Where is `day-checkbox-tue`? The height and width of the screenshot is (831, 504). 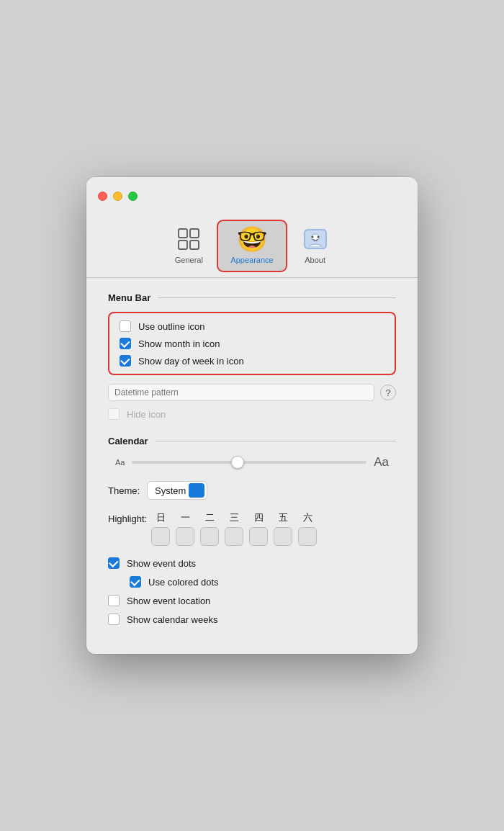 day-checkbox-tue is located at coordinates (210, 536).